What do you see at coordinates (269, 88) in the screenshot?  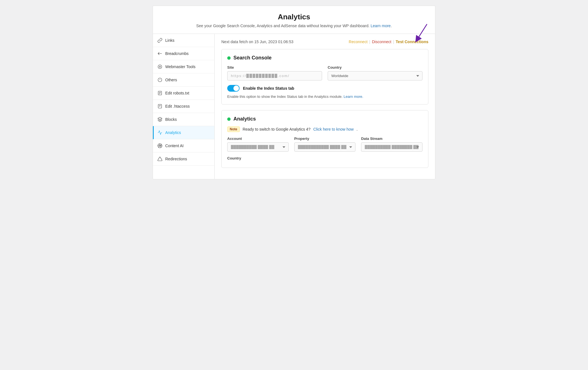 I see `toggle-label: Enable the Index Status tab` at bounding box center [269, 88].